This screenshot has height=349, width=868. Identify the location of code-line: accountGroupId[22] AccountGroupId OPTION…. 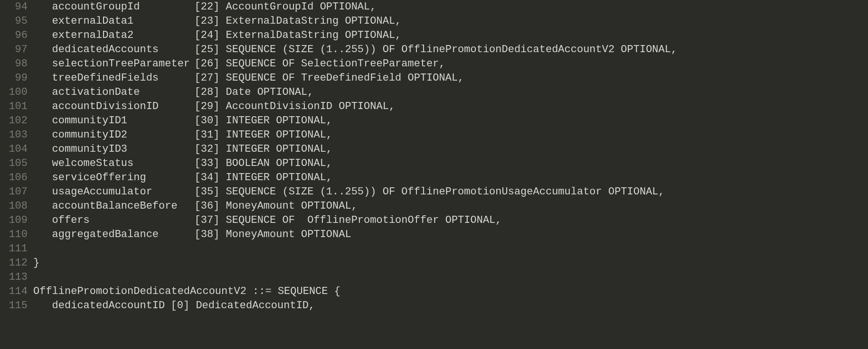
(451, 7).